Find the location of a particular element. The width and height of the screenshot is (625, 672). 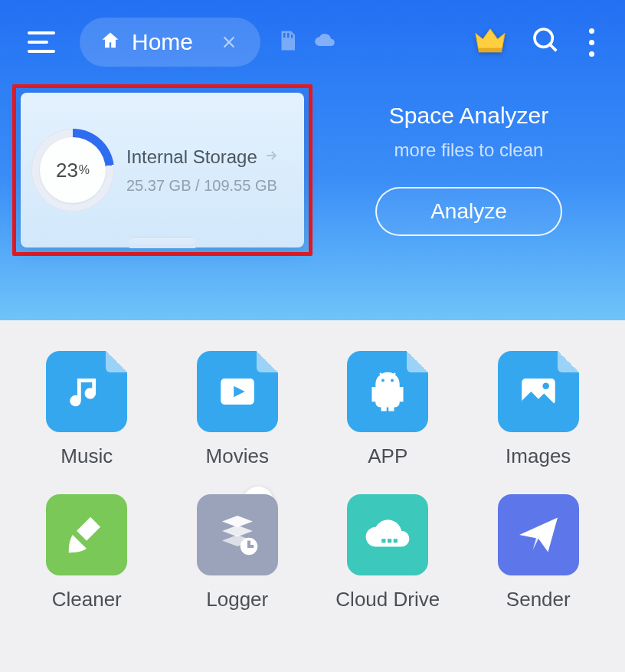

tile-images: Images is located at coordinates (538, 409).